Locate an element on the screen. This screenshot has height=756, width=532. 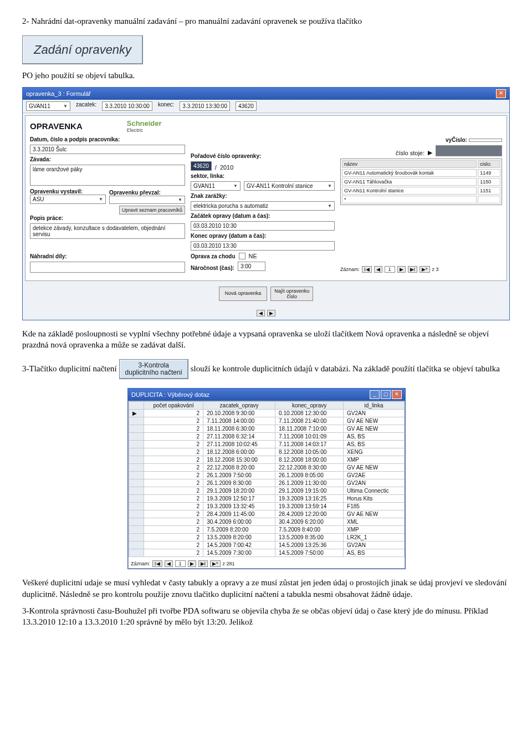
zavada-field: láme oranžové páky is located at coordinates (108, 175).